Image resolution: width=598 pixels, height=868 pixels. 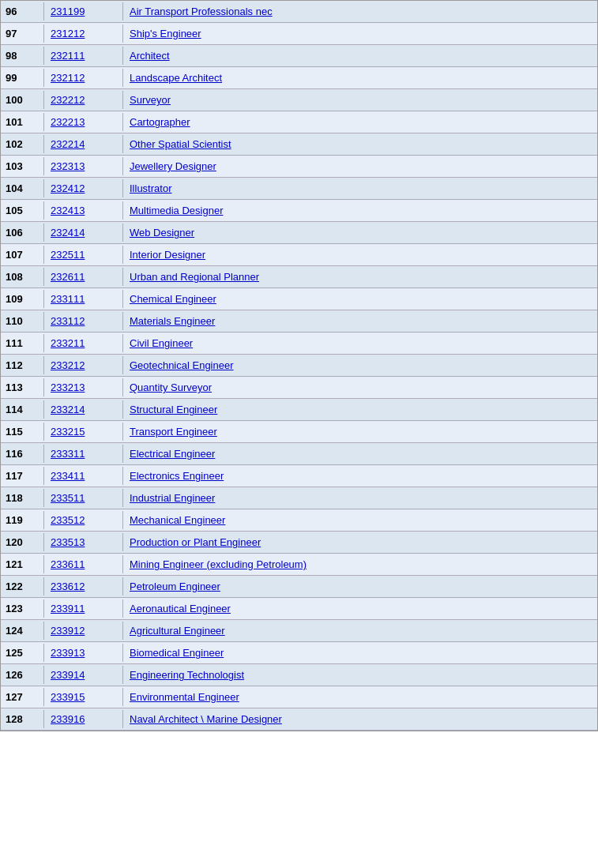 I want to click on row-number: 118, so click(x=22, y=498).